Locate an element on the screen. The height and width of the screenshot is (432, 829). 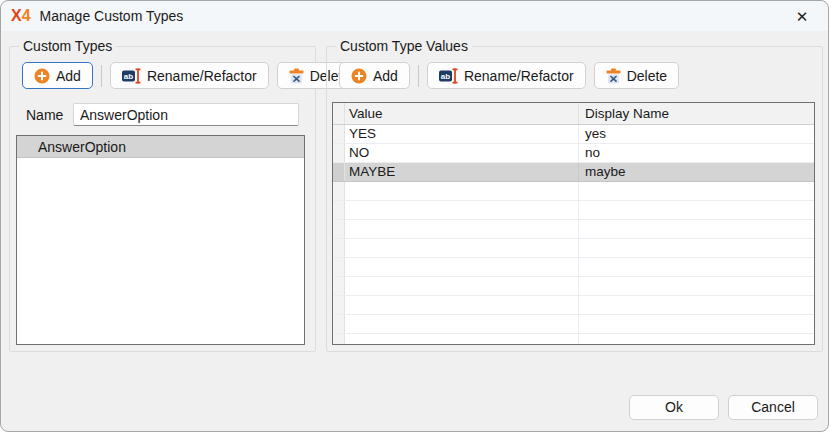
table-row: YESyes is located at coordinates (574, 134).